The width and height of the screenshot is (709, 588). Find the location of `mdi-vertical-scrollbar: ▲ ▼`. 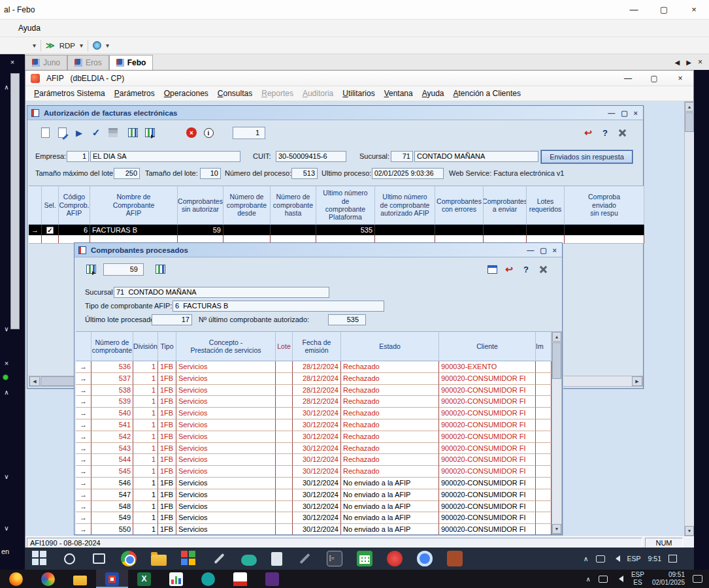

mdi-vertical-scrollbar: ▲ ▼ is located at coordinates (689, 319).